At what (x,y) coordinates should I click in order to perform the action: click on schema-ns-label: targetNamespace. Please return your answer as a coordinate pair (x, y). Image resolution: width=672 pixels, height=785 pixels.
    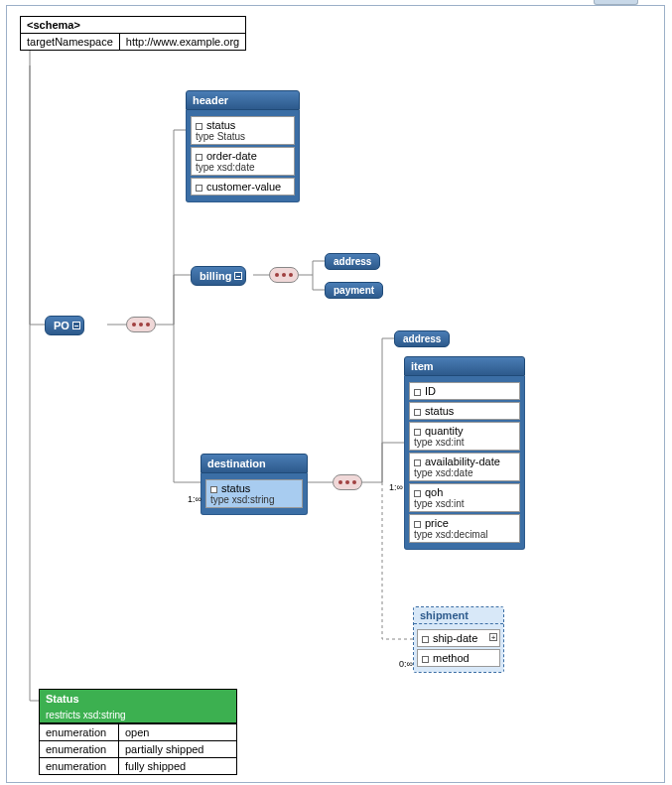
    Looking at the image, I should click on (70, 42).